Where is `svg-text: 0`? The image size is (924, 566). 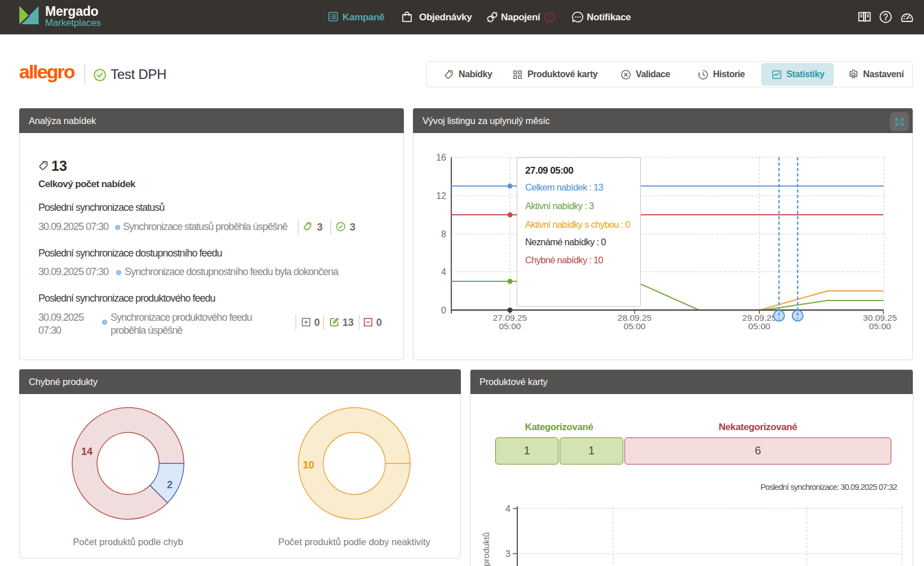
svg-text: 0 is located at coordinates (443, 310).